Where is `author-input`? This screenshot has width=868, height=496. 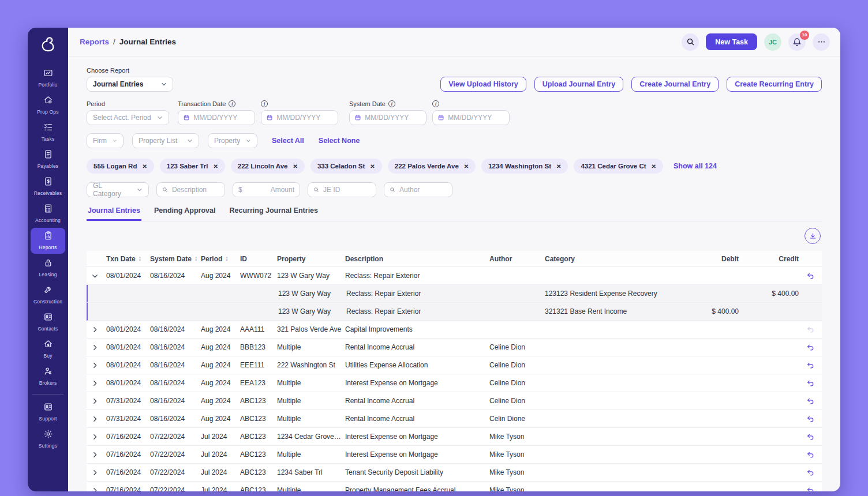 author-input is located at coordinates (423, 190).